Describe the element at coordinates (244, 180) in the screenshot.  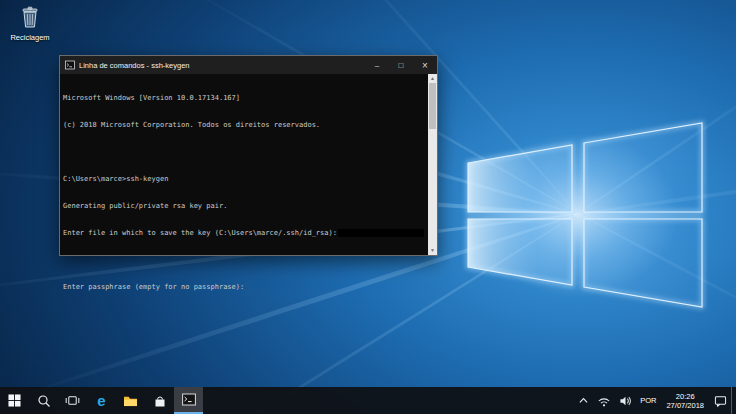
I see `terminal-line: C:\Users\marce>ssh-keygen` at that location.